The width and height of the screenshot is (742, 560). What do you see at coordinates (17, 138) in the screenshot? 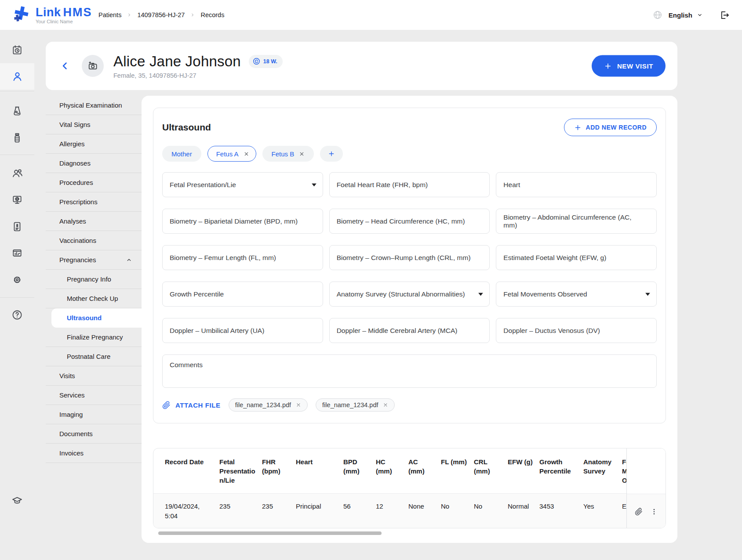
I see `pharmacy-bottle-icon` at bounding box center [17, 138].